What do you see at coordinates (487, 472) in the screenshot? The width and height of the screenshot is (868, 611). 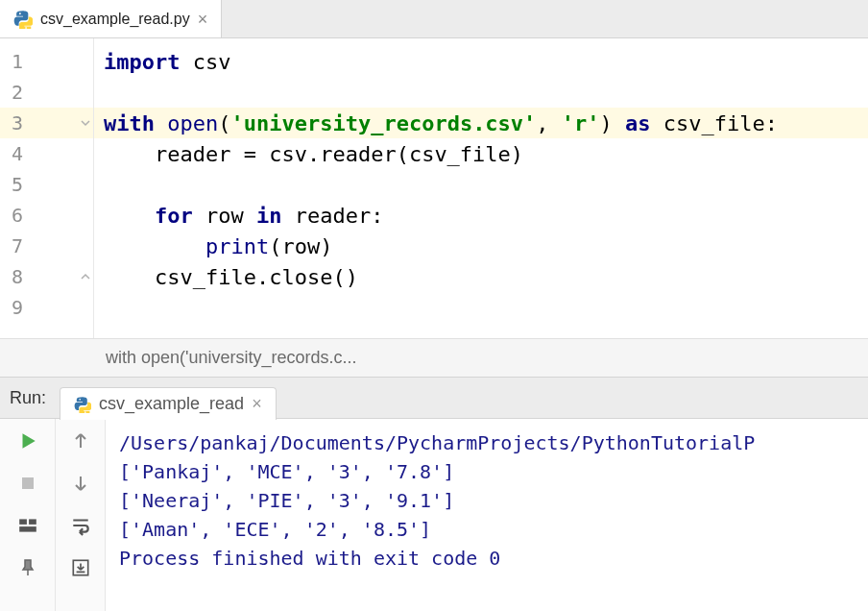 I see `console-line: ['Pankaj', 'MCE', '3', '7.8']` at bounding box center [487, 472].